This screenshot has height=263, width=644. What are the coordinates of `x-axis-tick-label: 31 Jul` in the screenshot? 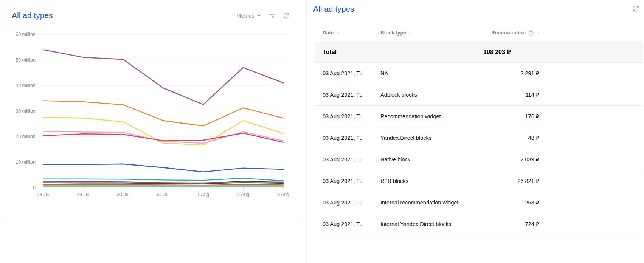 It's located at (163, 195).